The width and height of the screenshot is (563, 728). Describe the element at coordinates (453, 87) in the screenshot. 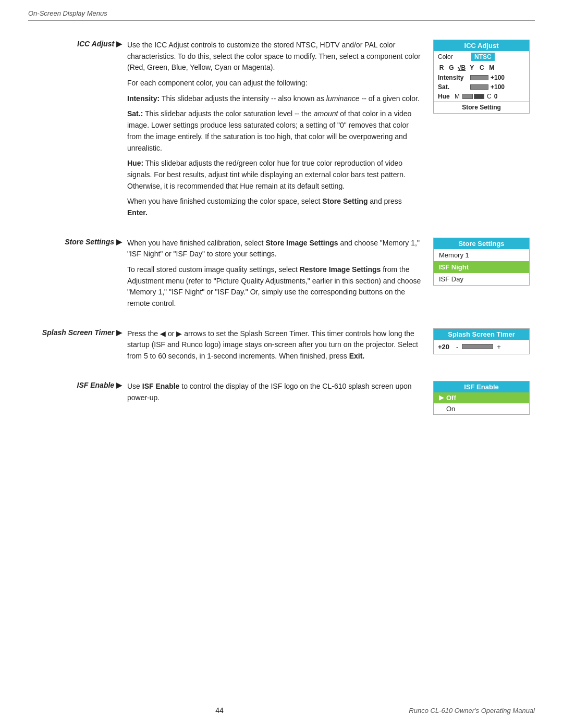

I see `icc-sat-label: Sat.` at that location.